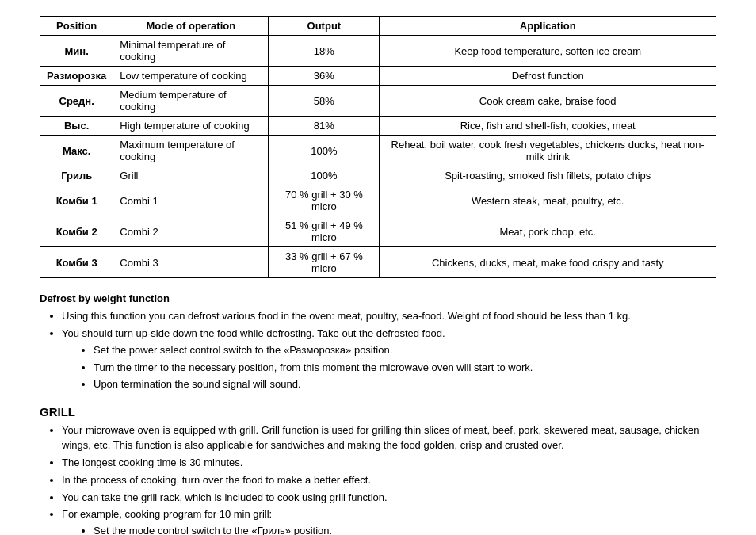  Describe the element at coordinates (191, 101) in the screenshot. I see `cell-mode: Medium temperature of cooking` at that location.